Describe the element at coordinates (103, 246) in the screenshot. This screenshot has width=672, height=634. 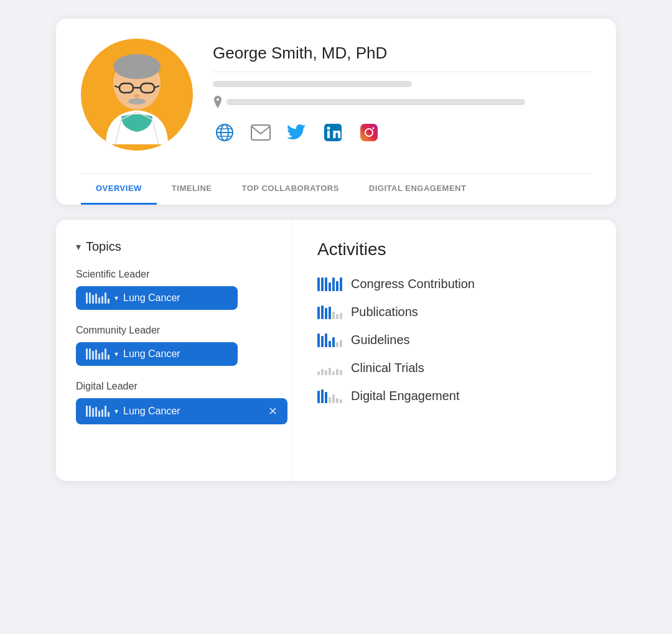
I see `topics-title: Topics` at that location.